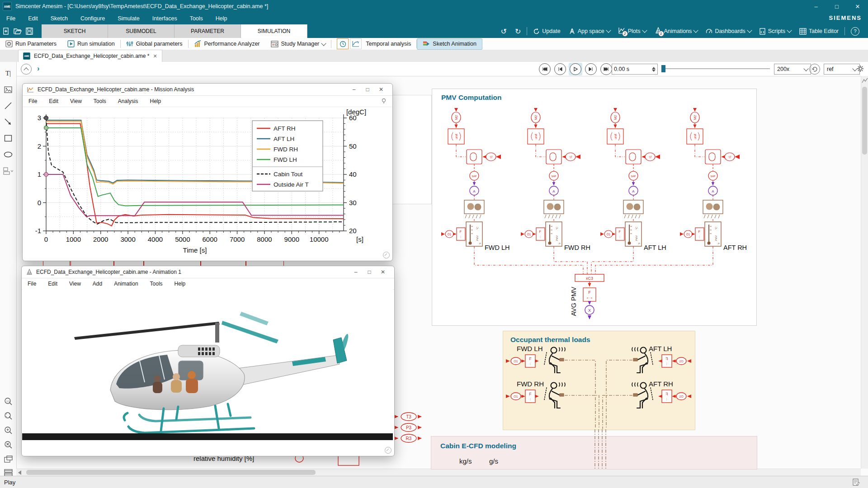  What do you see at coordinates (8, 155) in the screenshot?
I see `ellipse-tool-icon` at bounding box center [8, 155].